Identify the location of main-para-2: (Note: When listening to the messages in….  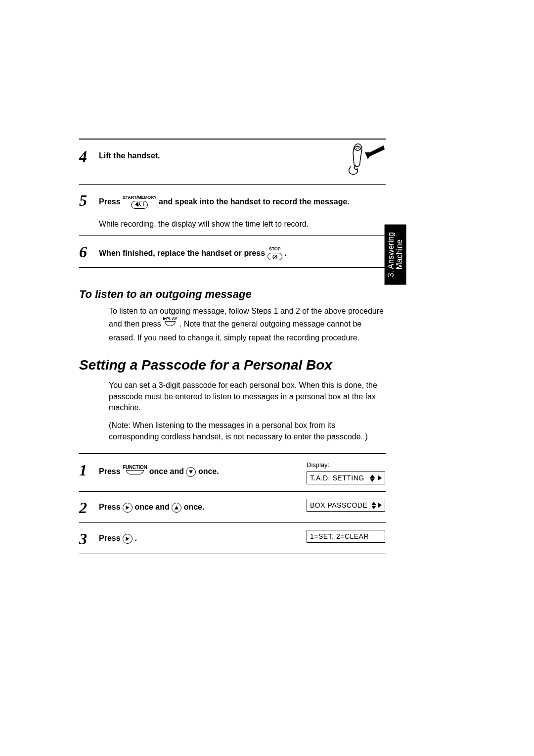
(232, 431).